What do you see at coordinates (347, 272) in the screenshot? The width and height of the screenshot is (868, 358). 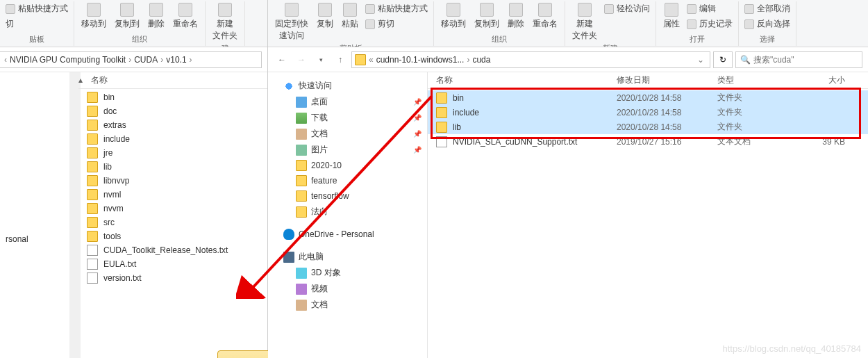 I see `nav-3d: 3D 对象` at bounding box center [347, 272].